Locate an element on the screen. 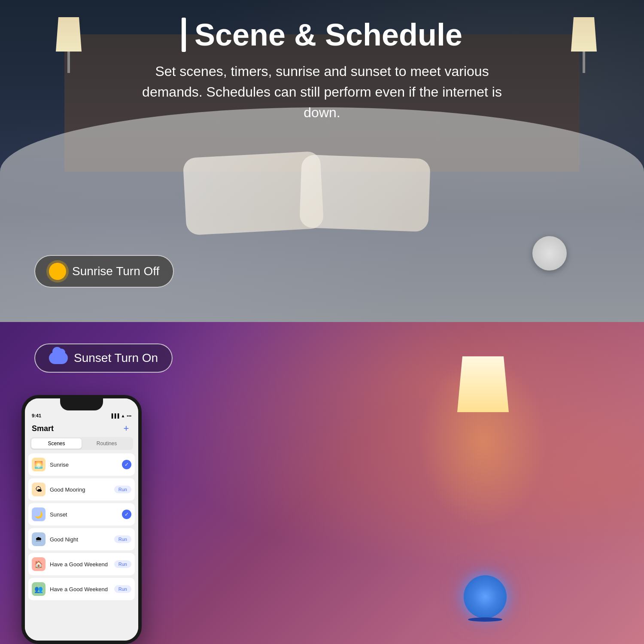  scene-item-left-good-morning: 🌤 Good Mooring is located at coordinates (58, 489).